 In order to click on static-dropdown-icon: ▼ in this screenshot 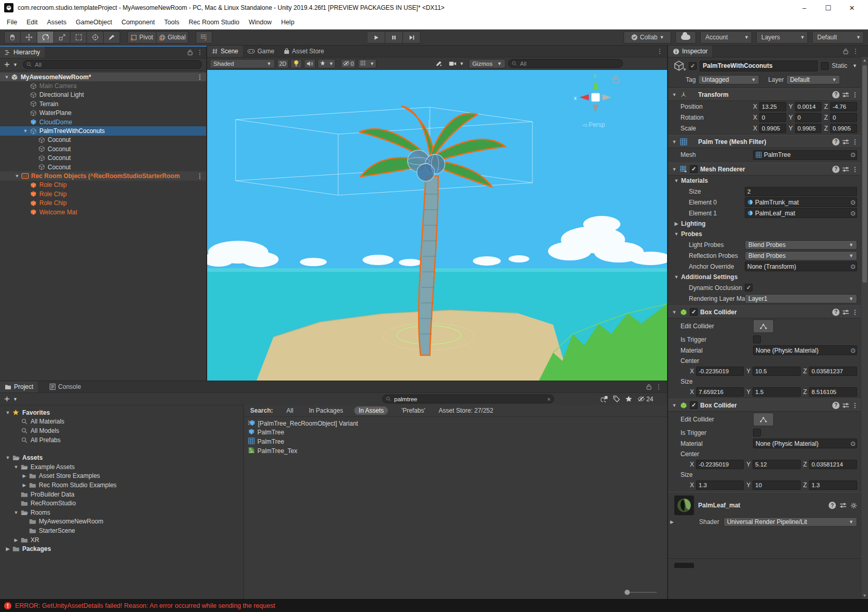, I will do `click(855, 66)`.